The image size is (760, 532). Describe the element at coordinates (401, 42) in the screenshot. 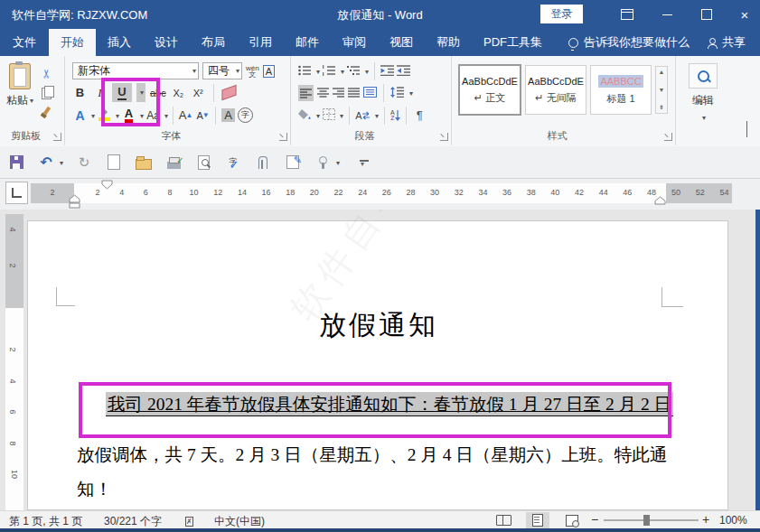

I see `tab-view: 视图` at that location.